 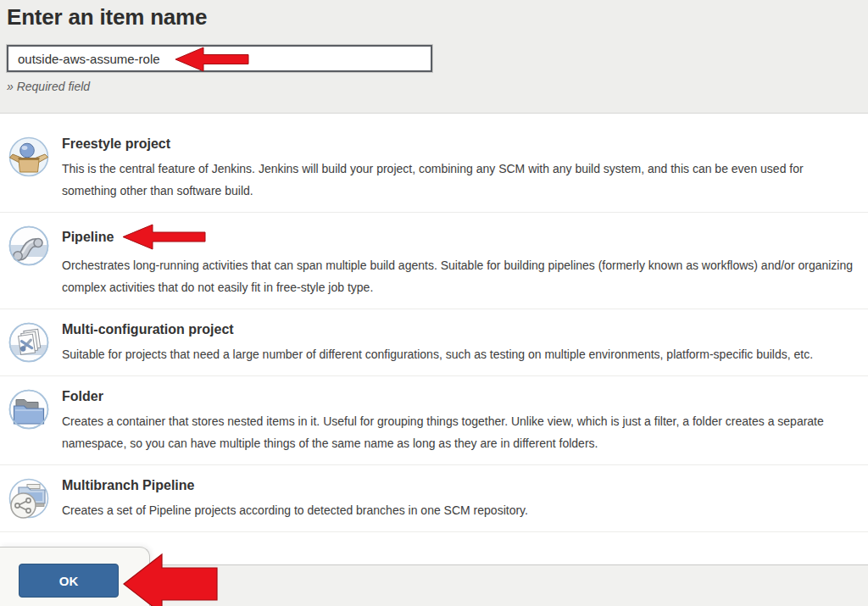 What do you see at coordinates (69, 581) in the screenshot?
I see `ok-button: OK` at bounding box center [69, 581].